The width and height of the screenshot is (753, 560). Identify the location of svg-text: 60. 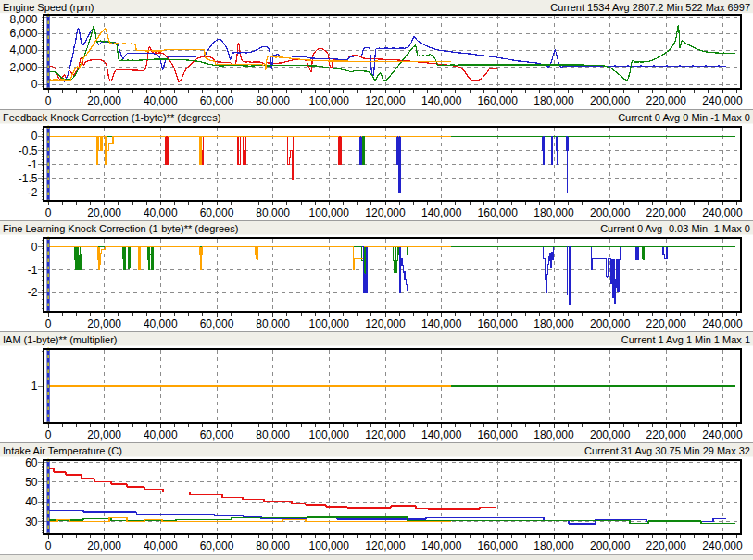
(31, 463).